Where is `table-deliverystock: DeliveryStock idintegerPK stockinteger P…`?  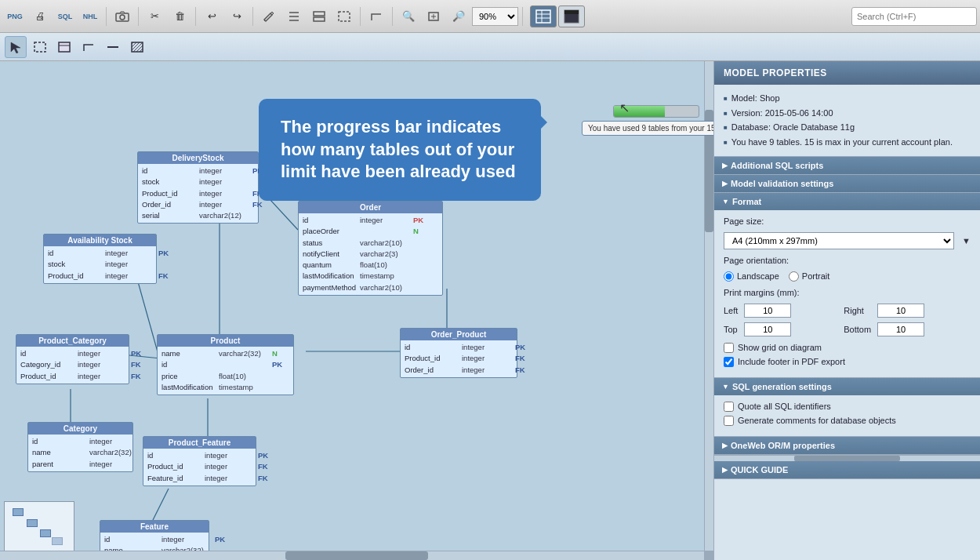
table-deliverystock: DeliveryStock idintegerPK stockinteger P… is located at coordinates (198, 187).